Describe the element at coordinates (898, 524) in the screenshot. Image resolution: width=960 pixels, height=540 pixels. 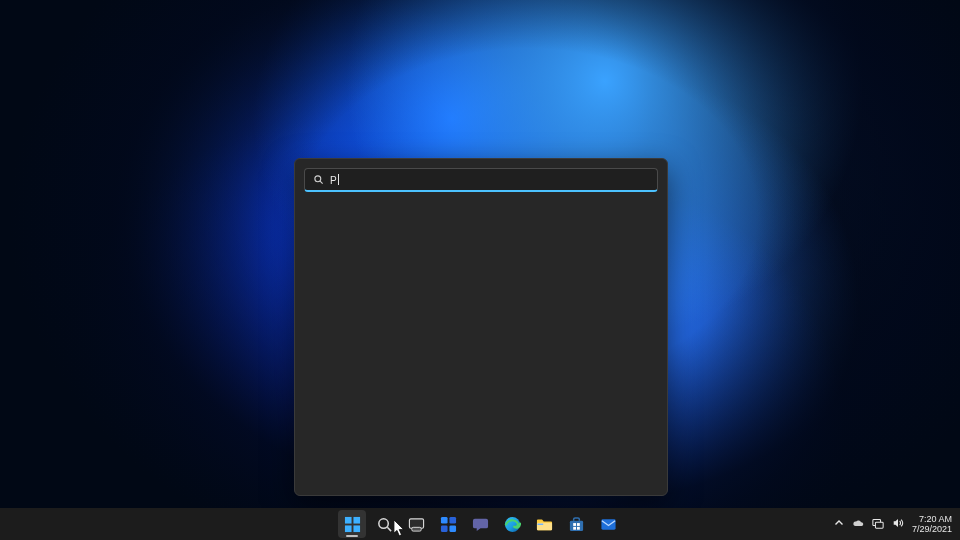
I see `volume-tray-icon` at that location.